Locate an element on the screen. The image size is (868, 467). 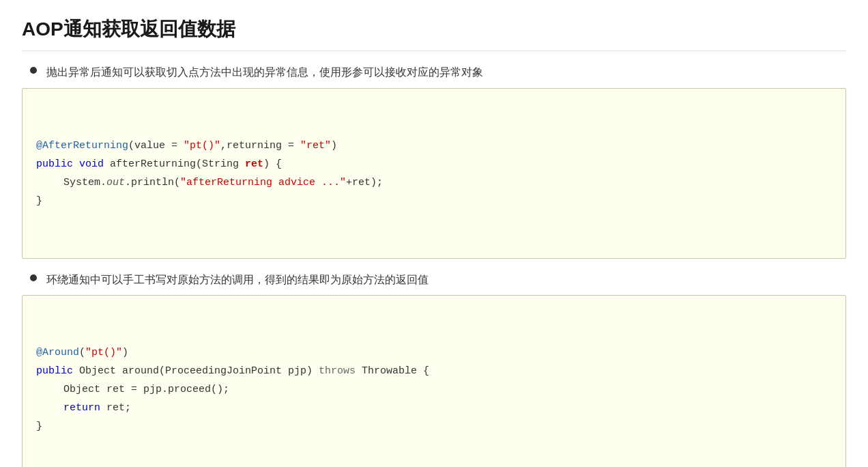
page-title: AOP通知获取返回值数据 is located at coordinates (434, 34).